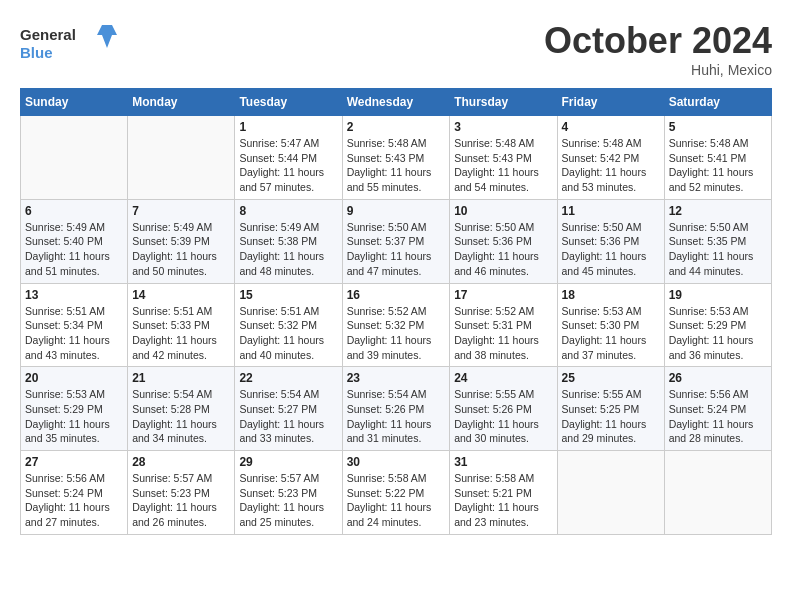 The height and width of the screenshot is (612, 792). What do you see at coordinates (396, 127) in the screenshot?
I see `day-number: 2` at bounding box center [396, 127].